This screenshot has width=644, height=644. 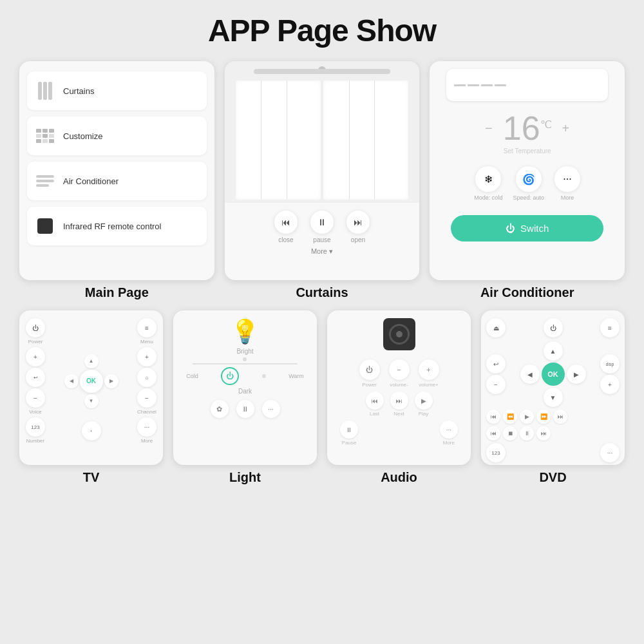 I want to click on ac-degree: ℃, so click(x=546, y=125).